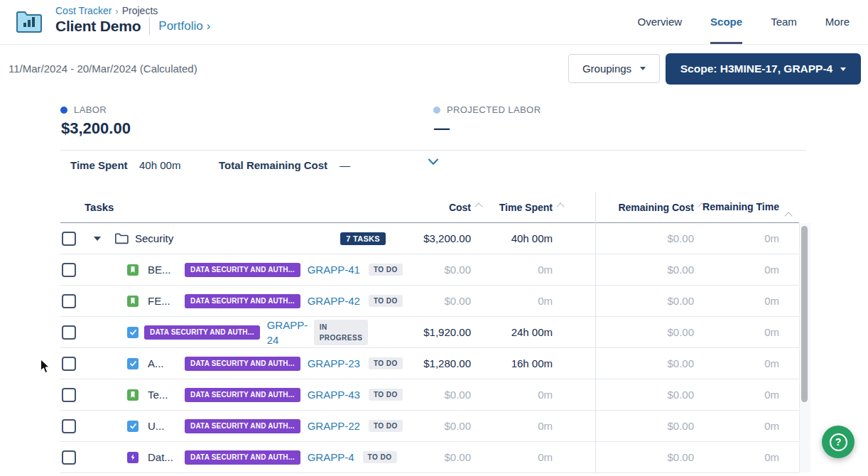 This screenshot has height=476, width=868. What do you see at coordinates (430, 458) in the screenshot?
I see `table-row: Dat... DATA SECURITY AND AUTH... GRAPP-4…` at bounding box center [430, 458].